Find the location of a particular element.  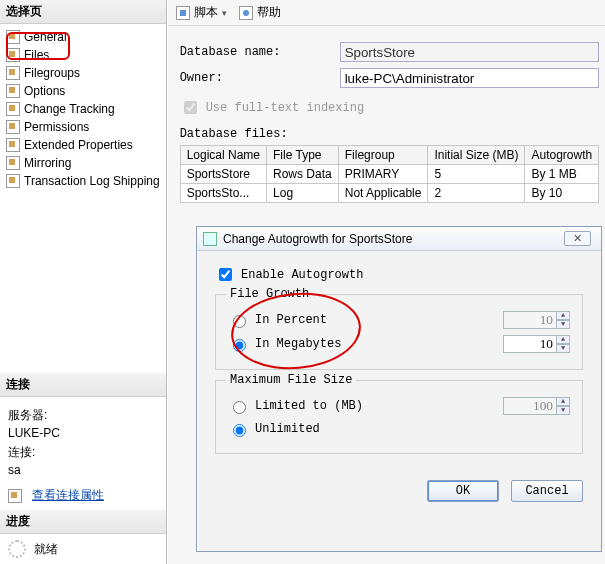

limited-radio is located at coordinates (240, 408).